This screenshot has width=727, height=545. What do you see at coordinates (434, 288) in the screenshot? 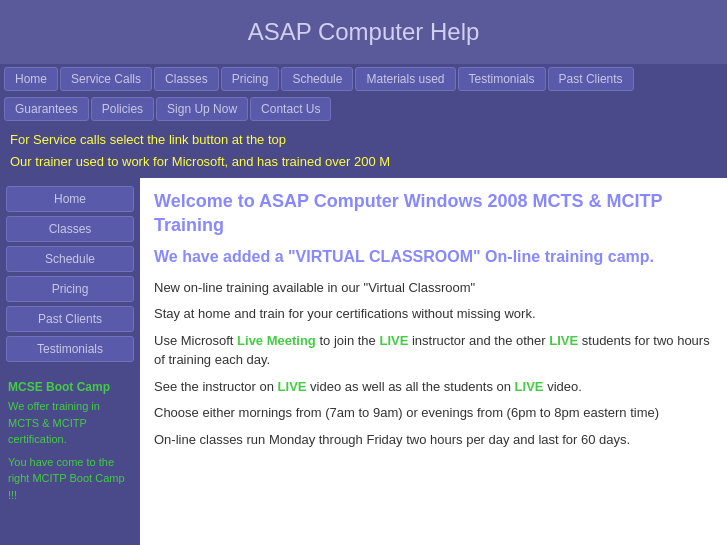
I see `content-para-1: New on-line training available in our "V…` at bounding box center [434, 288].